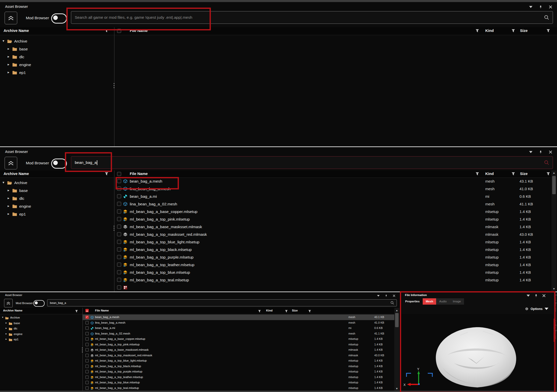 The image size is (557, 392). Describe the element at coordinates (4, 182) in the screenshot. I see `tree-expanded-icon: ▾` at that location.